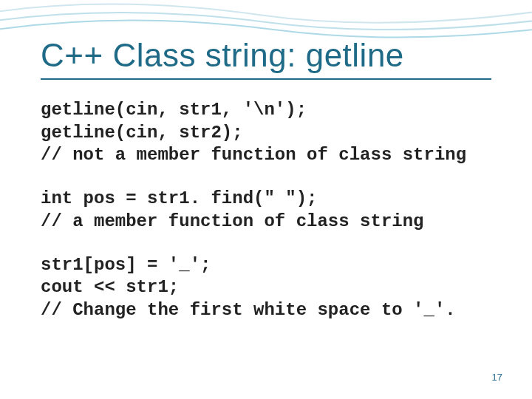 The image size is (532, 399). Describe the element at coordinates (266, 79) in the screenshot. I see `title-underline` at that location.